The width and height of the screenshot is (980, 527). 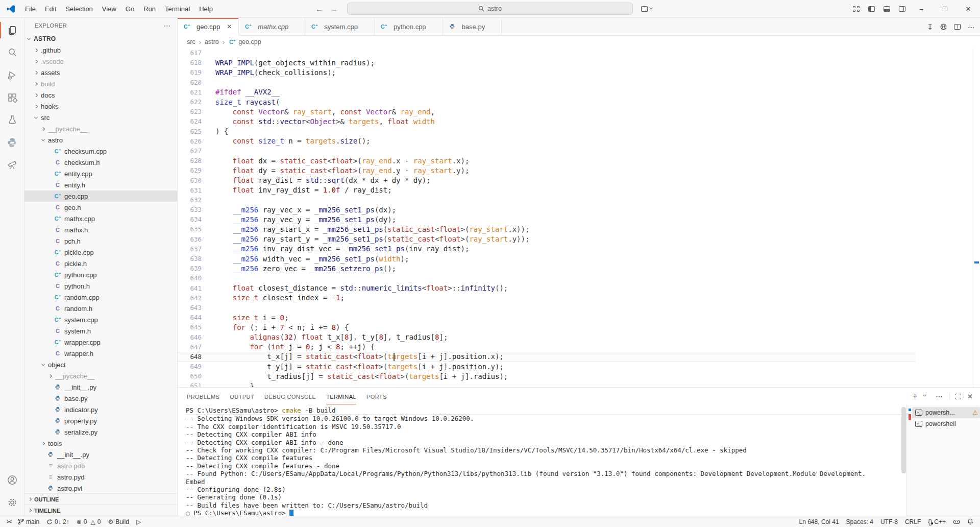 I want to click on tree-file-checksum.cpp: C+checksum.cpp, so click(x=101, y=151).